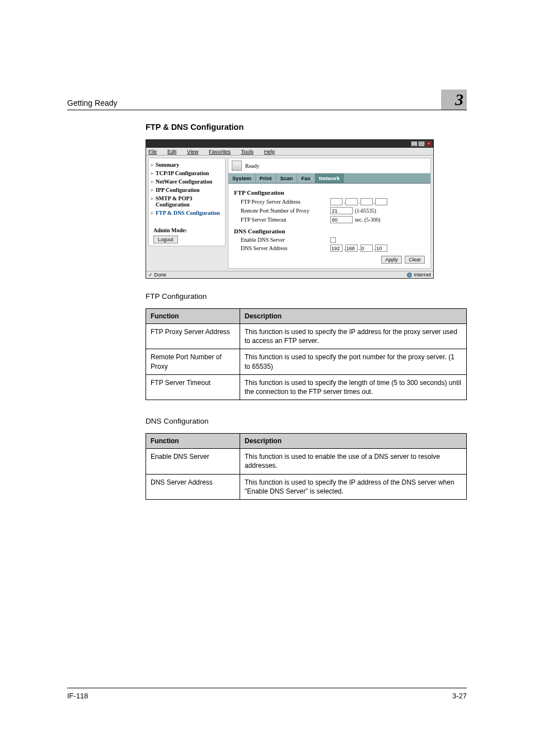 The height and width of the screenshot is (756, 534). What do you see at coordinates (422, 275) in the screenshot?
I see `statusbar-right: Internet` at bounding box center [422, 275].